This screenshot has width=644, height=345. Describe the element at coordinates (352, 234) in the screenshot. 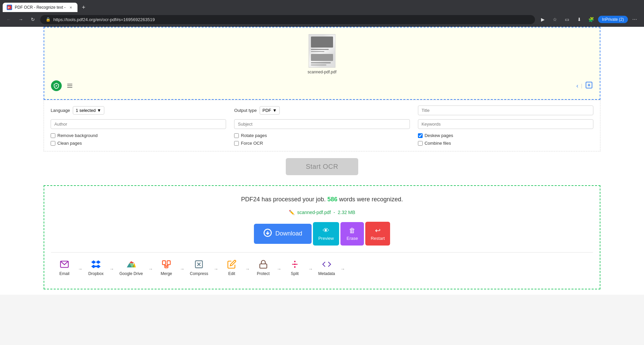

I see `erase-button: 🗑 Erase` at that location.